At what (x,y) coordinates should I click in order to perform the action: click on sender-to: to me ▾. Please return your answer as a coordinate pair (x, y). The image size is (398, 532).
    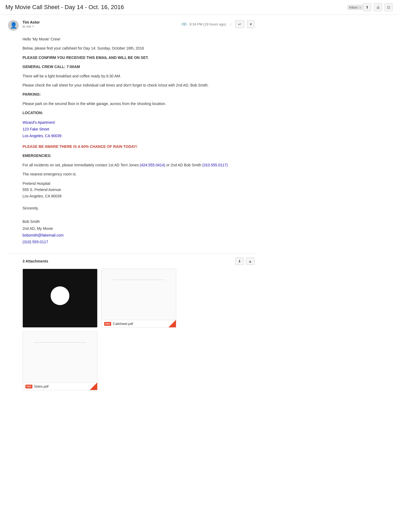
    Looking at the image, I should click on (102, 26).